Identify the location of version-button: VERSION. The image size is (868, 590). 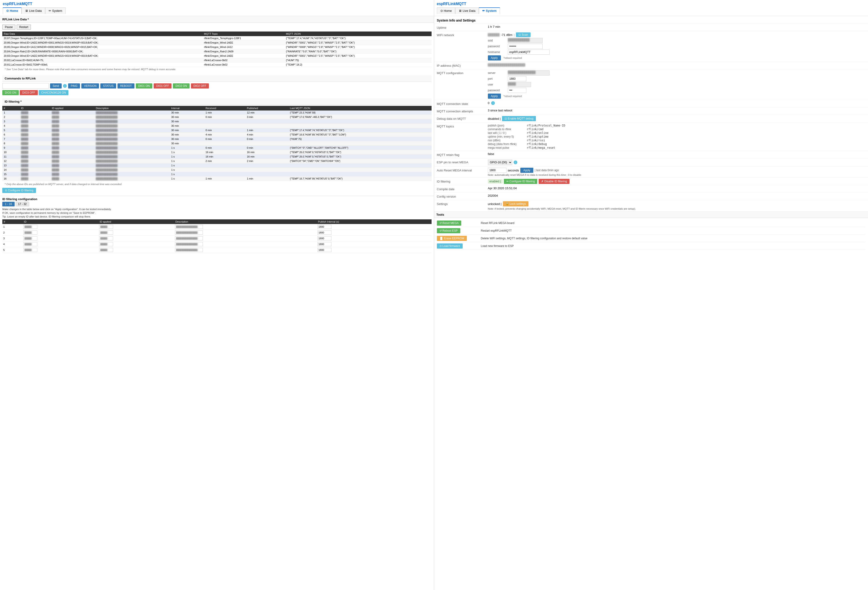
(90, 86).